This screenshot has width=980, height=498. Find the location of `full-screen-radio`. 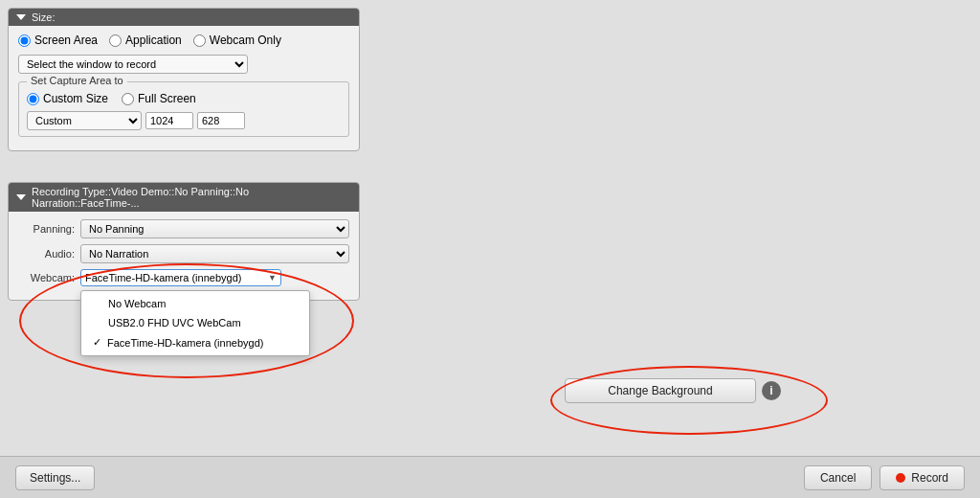

full-screen-radio is located at coordinates (128, 100).